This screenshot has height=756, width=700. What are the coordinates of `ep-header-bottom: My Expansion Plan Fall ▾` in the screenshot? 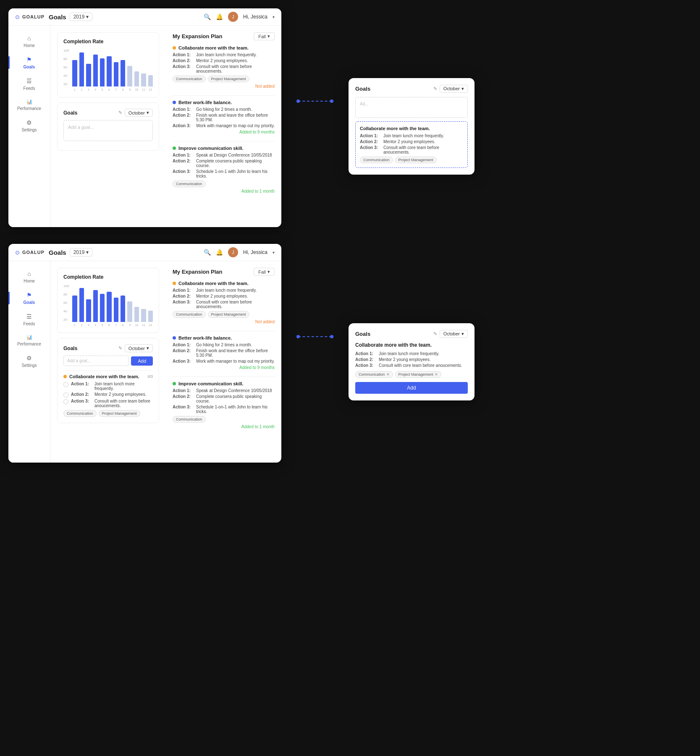 It's located at (223, 272).